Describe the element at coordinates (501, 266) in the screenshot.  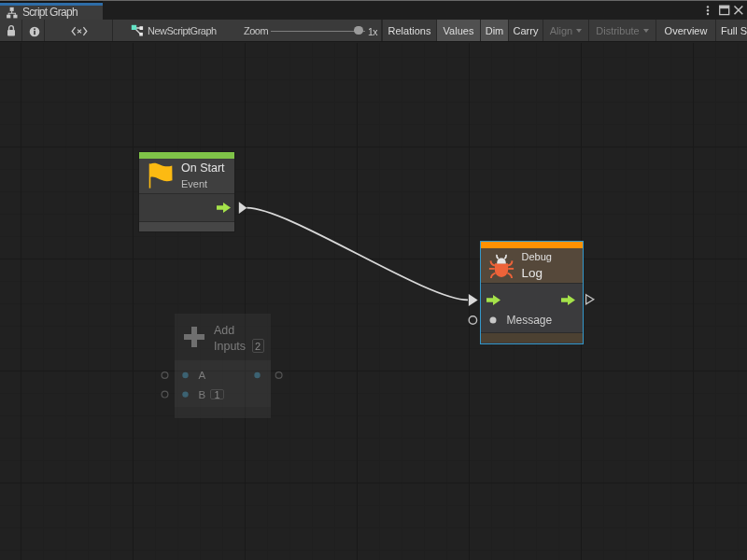
I see `bug-icon` at that location.